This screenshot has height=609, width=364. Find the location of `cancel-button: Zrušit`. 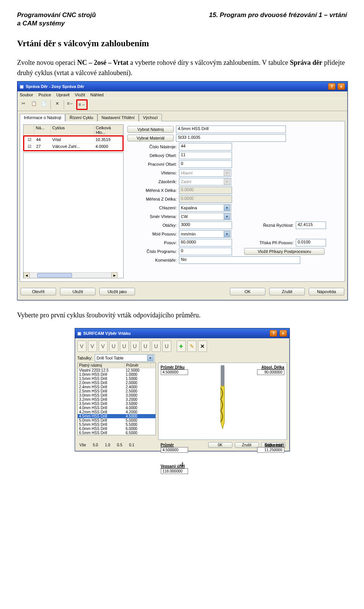

cancel-button: Zrušit is located at coordinates (287, 292).